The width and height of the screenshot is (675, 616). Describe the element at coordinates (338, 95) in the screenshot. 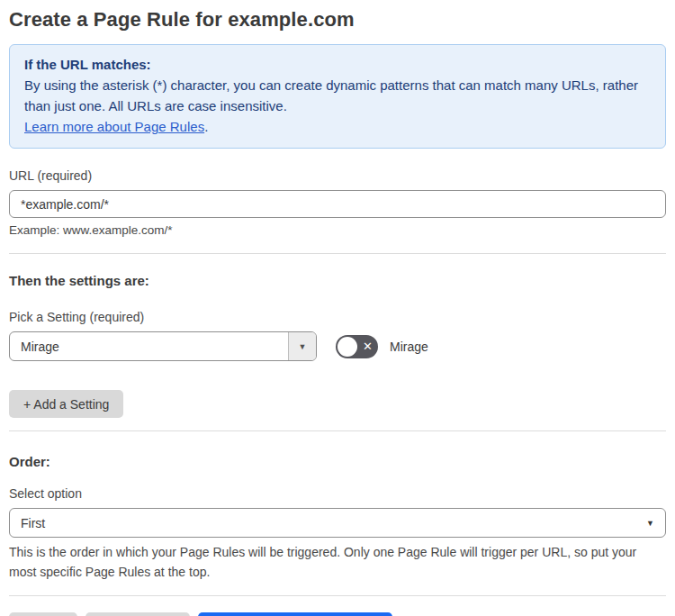

I see `info-box-body: By using the asterisk (*) character, you…` at that location.